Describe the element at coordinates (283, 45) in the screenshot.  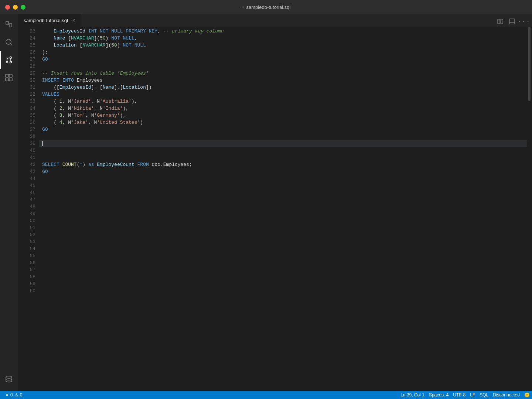
I see `code-line-25: Location [NVARCHAR](50) NOT NULL` at that location.